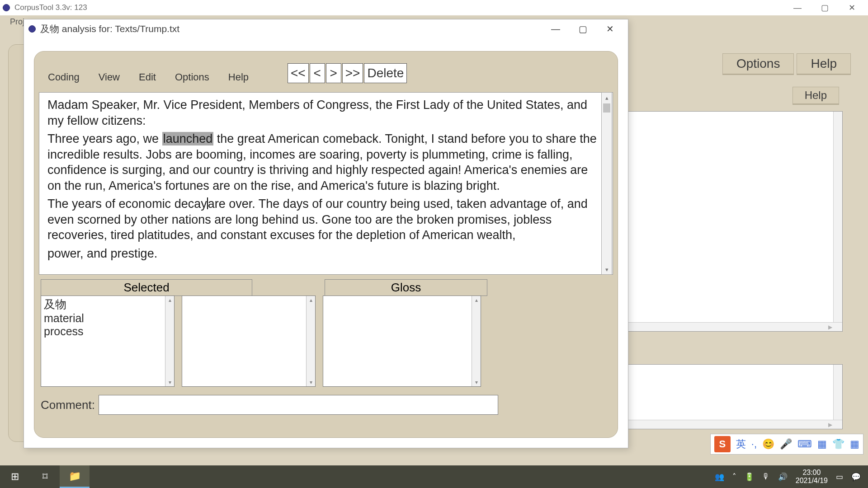 Image resolution: width=868 pixels, height=488 pixels. What do you see at coordinates (311, 341) in the screenshot?
I see `middle-scrollbar: ▴ ▾` at bounding box center [311, 341].